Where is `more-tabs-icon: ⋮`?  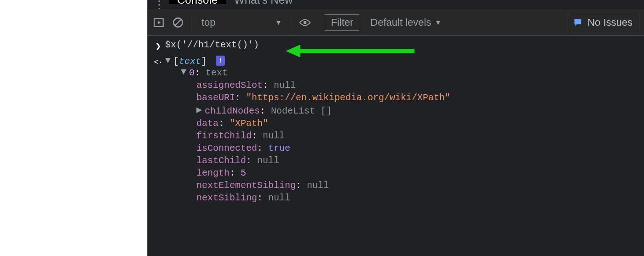 more-tabs-icon: ⋮ is located at coordinates (159, 5).